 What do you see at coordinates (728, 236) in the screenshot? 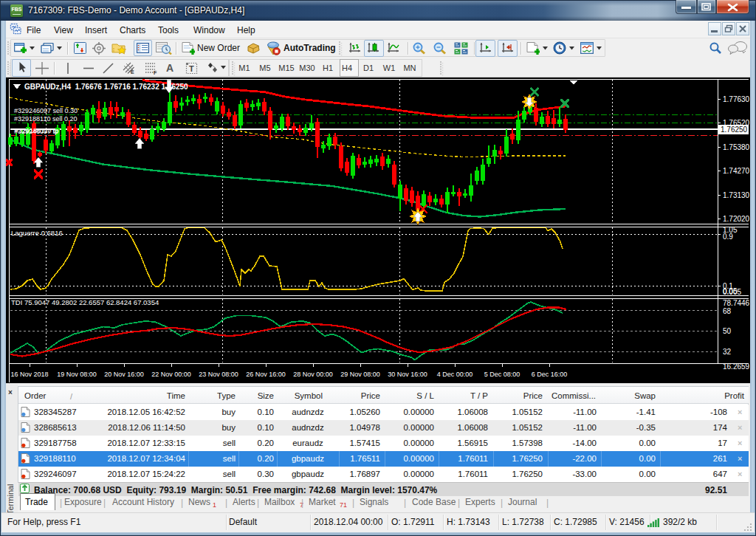
I see `svg-text: 0.9` at bounding box center [728, 236].